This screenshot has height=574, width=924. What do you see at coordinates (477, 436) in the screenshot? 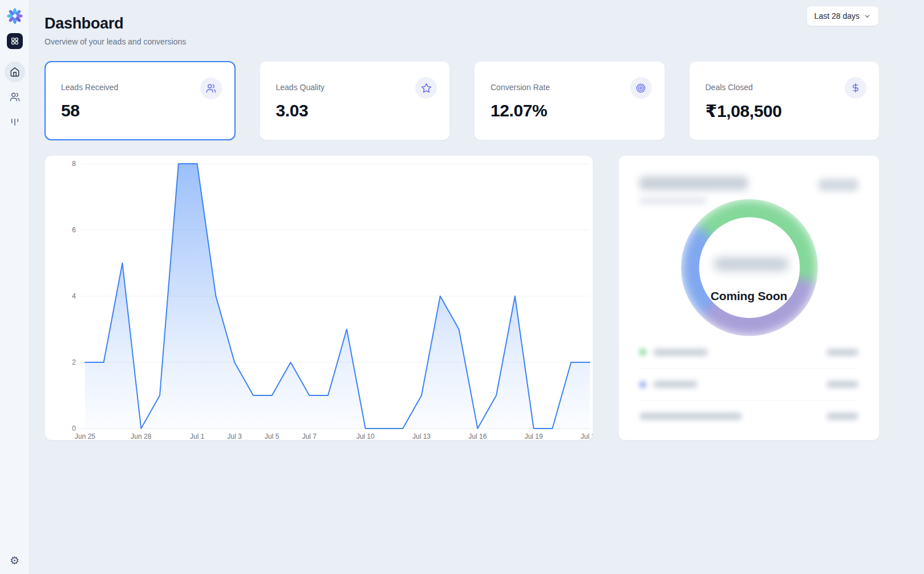
I see `svg-text: Jul 16` at bounding box center [477, 436].